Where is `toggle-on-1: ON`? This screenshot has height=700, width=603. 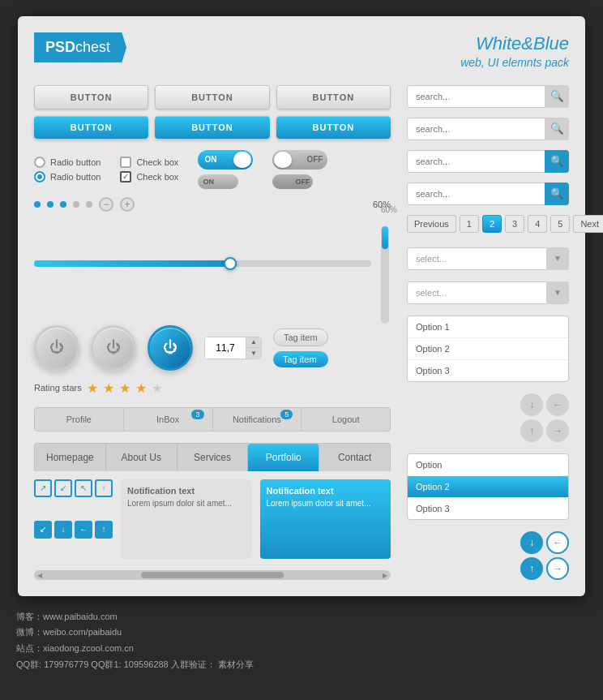 toggle-on-1: ON is located at coordinates (225, 160).